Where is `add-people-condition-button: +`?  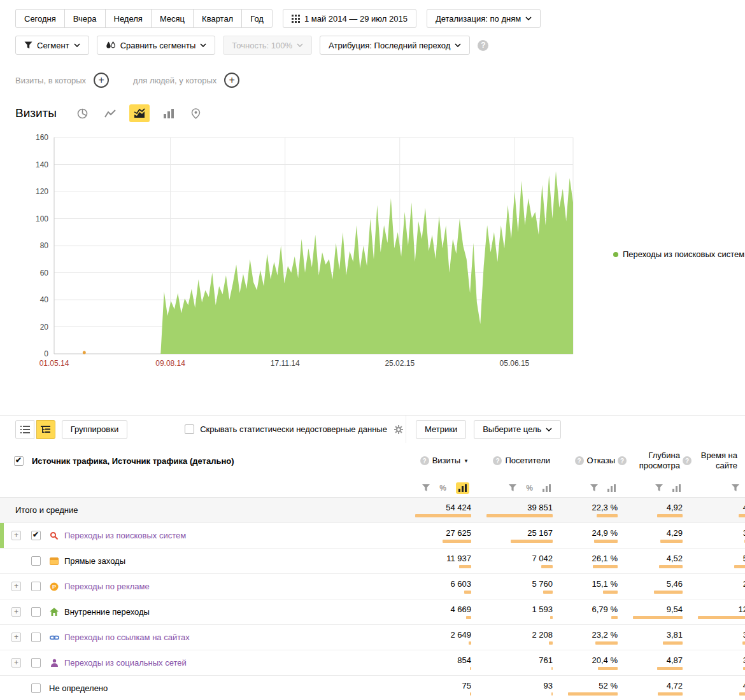
add-people-condition-button: + is located at coordinates (232, 80).